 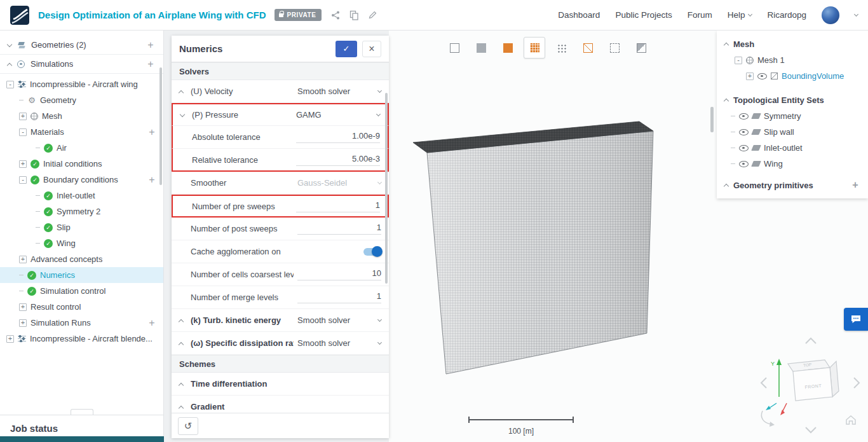 What do you see at coordinates (81, 45) in the screenshot?
I see `geometries-section: Geometries (2)` at bounding box center [81, 45].